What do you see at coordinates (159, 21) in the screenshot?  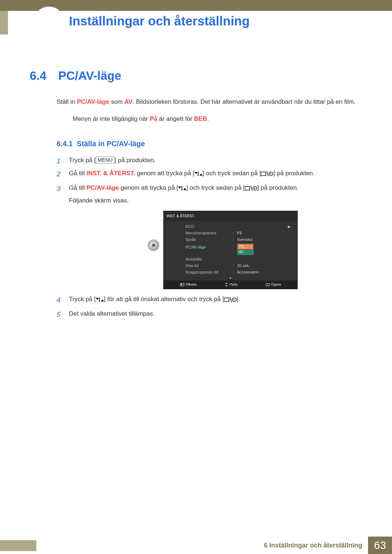 I see `chapter-title: Inställningar och återställning` at bounding box center [159, 21].